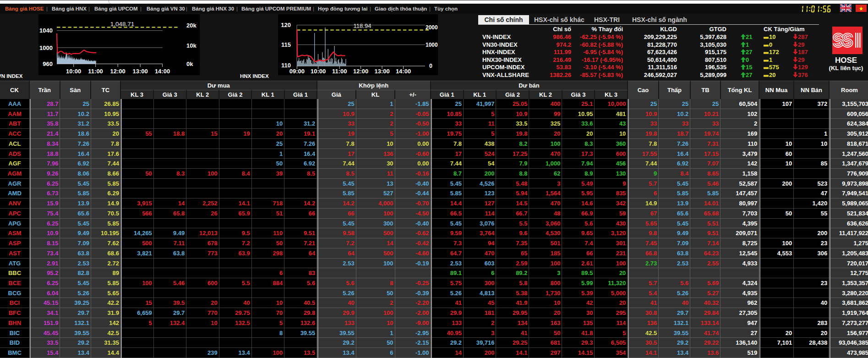 This screenshot has height=358, width=868. What do you see at coordinates (286, 25) in the screenshot?
I see `svg-text: 120` at bounding box center [286, 25].